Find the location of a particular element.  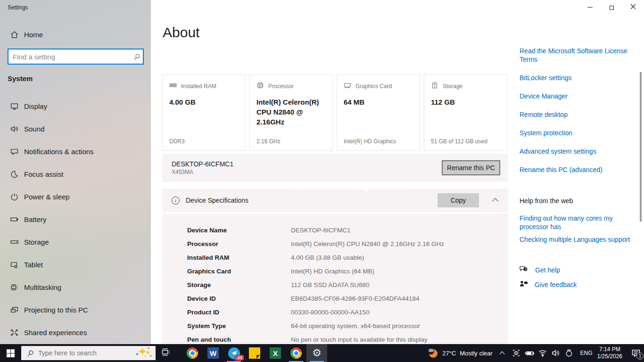

spec-value: EB6D4385-CF08-4286-93F0-E204DFA44184 is located at coordinates (355, 299).